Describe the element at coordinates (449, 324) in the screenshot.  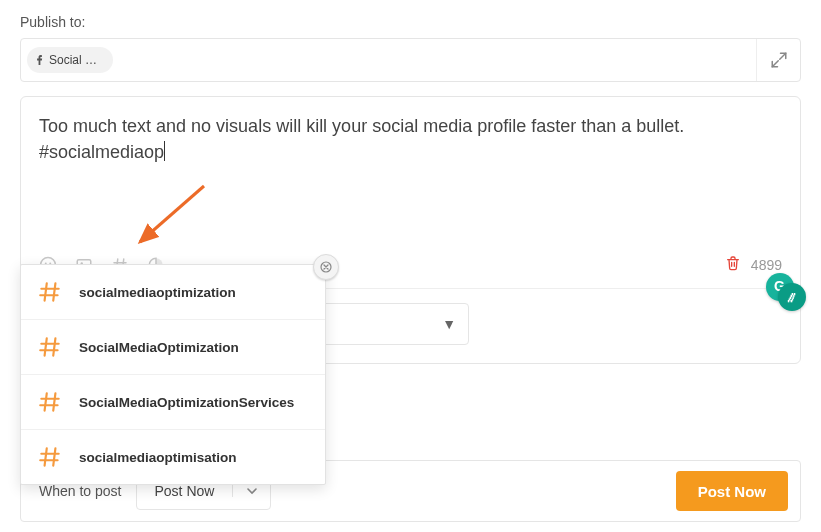
I see `caret-down-icon: ▼` at that location.